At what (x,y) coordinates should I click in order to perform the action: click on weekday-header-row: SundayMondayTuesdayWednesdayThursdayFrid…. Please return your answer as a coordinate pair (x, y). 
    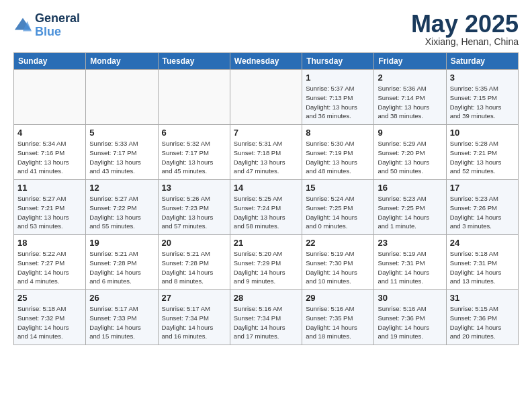
    Looking at the image, I should click on (266, 62).